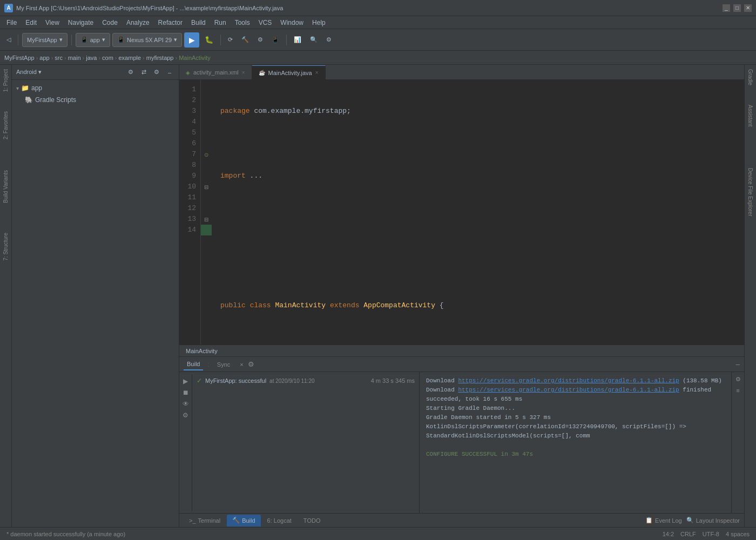  Describe the element at coordinates (138, 23) in the screenshot. I see `menu-analyze: Analyze` at that location.